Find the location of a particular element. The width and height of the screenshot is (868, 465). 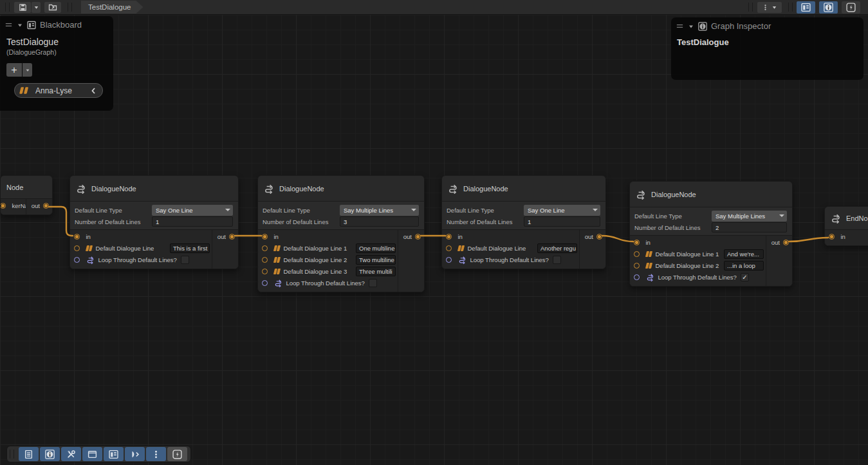

overlay-spark-button is located at coordinates (178, 454).